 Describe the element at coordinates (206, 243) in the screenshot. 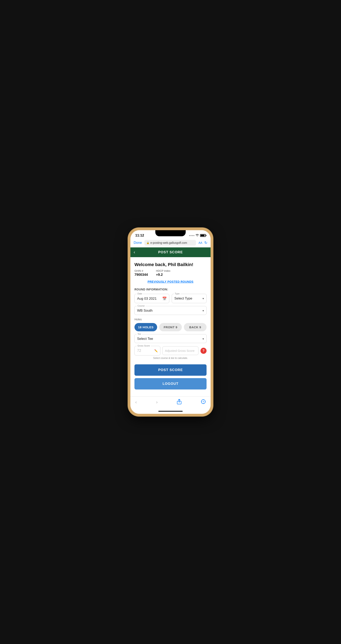

I see `refresh-button: ↻` at that location.